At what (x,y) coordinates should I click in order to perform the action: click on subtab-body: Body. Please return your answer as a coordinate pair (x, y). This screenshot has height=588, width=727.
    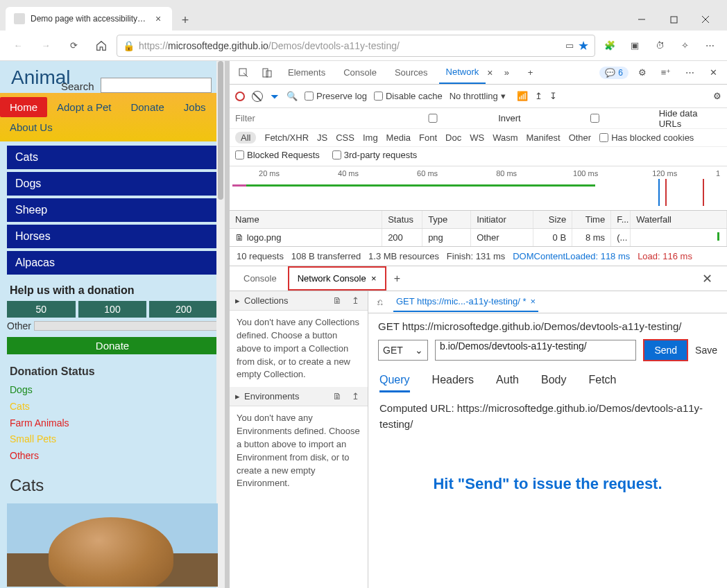
    Looking at the image, I should click on (554, 381).